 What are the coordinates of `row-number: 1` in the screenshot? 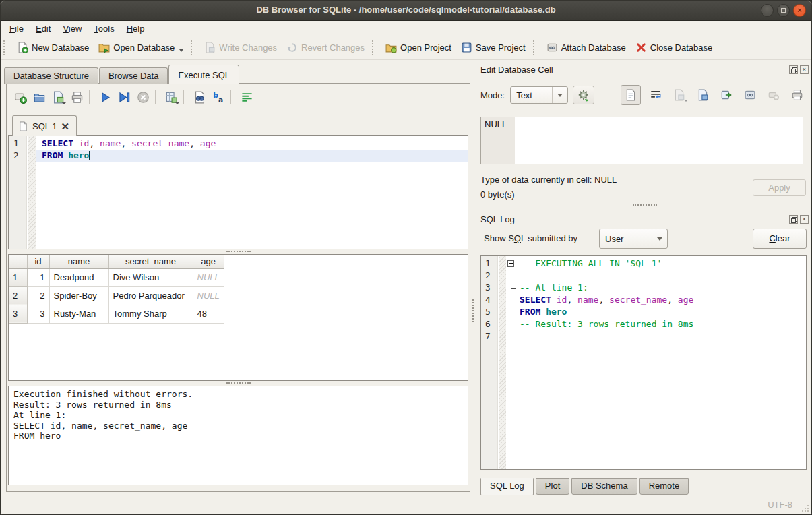 It's located at (18, 278).